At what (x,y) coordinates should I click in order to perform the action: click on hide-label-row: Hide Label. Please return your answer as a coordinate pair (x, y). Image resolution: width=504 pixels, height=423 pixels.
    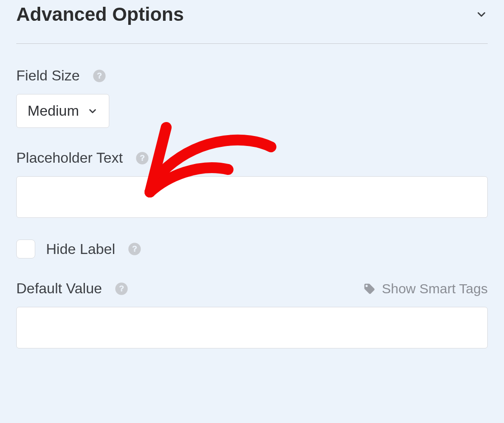
    Looking at the image, I should click on (252, 249).